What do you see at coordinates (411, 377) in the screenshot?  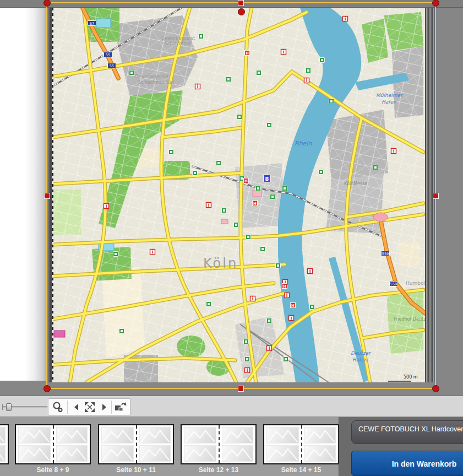 I see `map-scale-text: 500 m` at bounding box center [411, 377].